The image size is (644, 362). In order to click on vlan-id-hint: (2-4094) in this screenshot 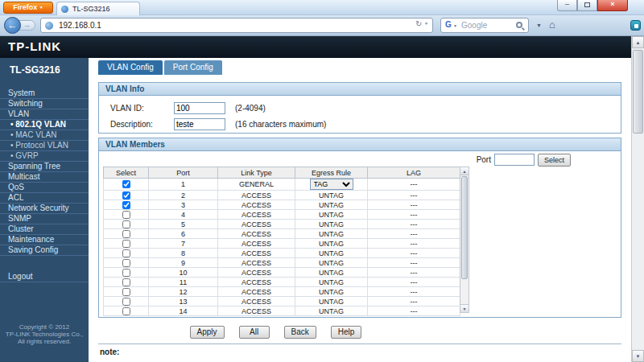, I will do `click(250, 108)`.